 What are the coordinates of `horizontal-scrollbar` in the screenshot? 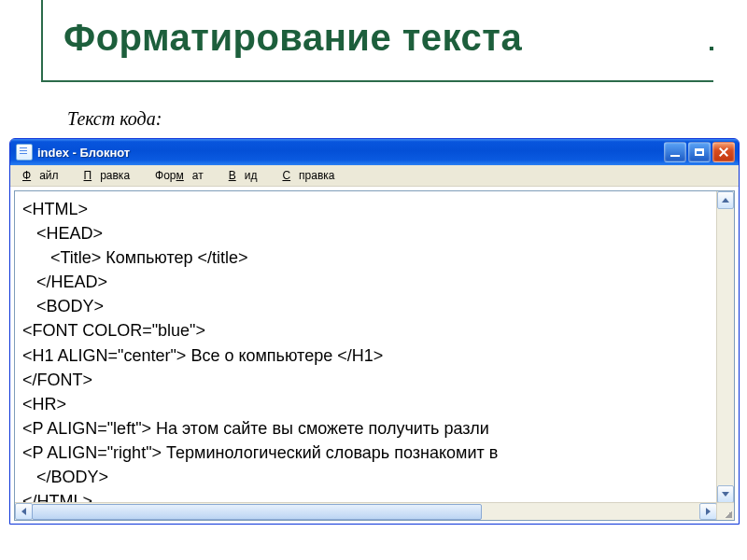 It's located at (366, 511).